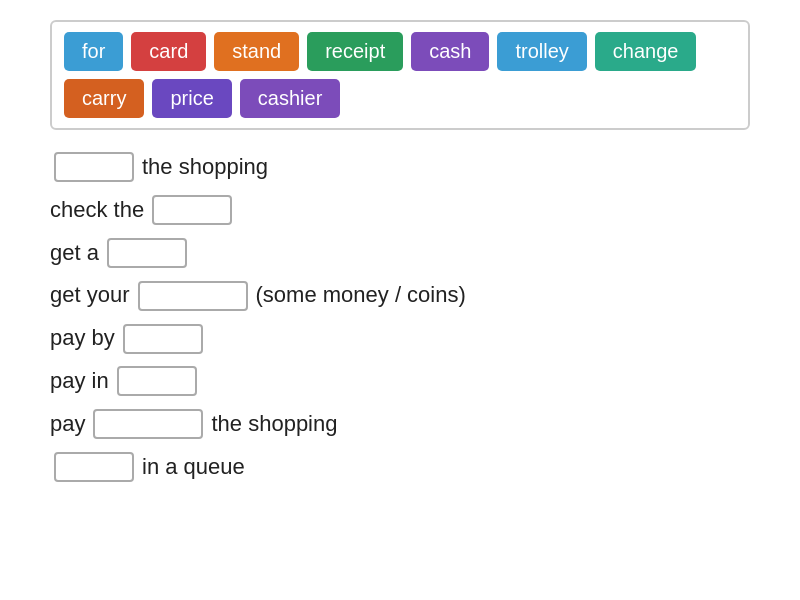 The width and height of the screenshot is (800, 600). Describe the element at coordinates (90, 296) in the screenshot. I see `sentence-before-s4: get your` at that location.